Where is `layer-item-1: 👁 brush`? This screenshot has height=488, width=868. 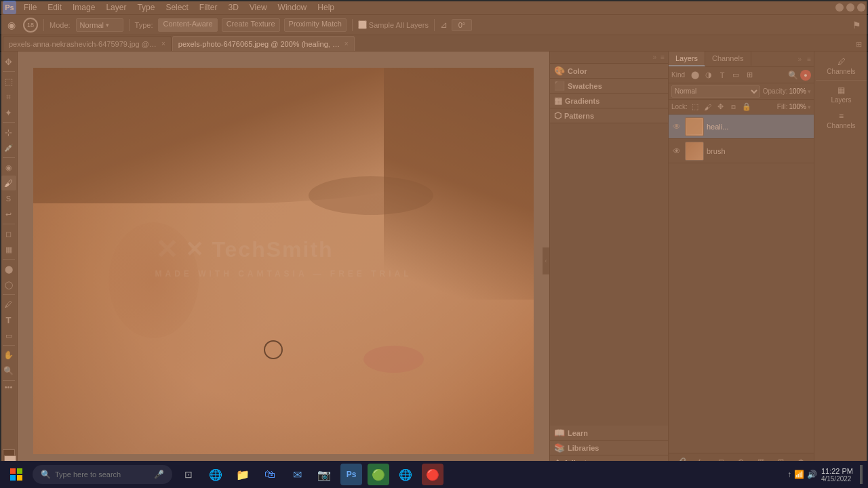
layer-item-1: 👁 brush is located at coordinates (741, 151).